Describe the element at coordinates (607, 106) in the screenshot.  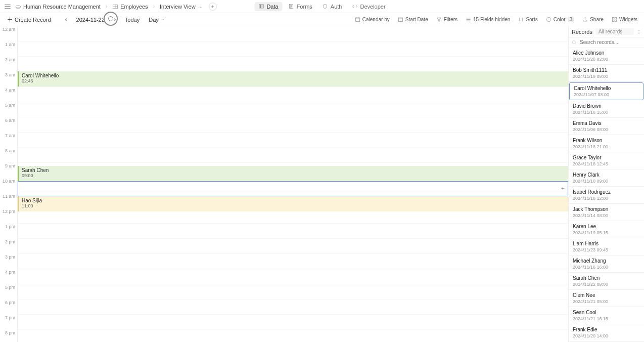
I see `record-name: David Brown` at that location.